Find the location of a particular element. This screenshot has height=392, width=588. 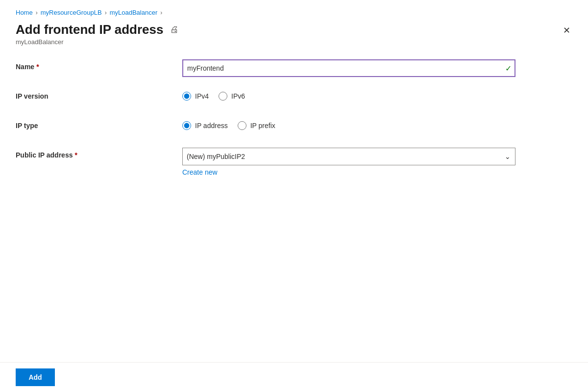

breadcrumb-sep-1: › is located at coordinates (37, 13).